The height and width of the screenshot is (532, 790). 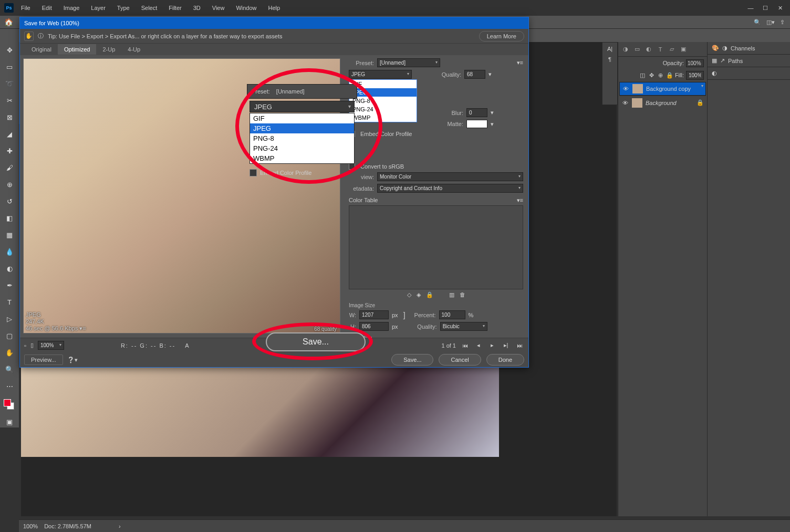 What do you see at coordinates (98, 8) in the screenshot?
I see `menu-layer: Layer` at bounding box center [98, 8].